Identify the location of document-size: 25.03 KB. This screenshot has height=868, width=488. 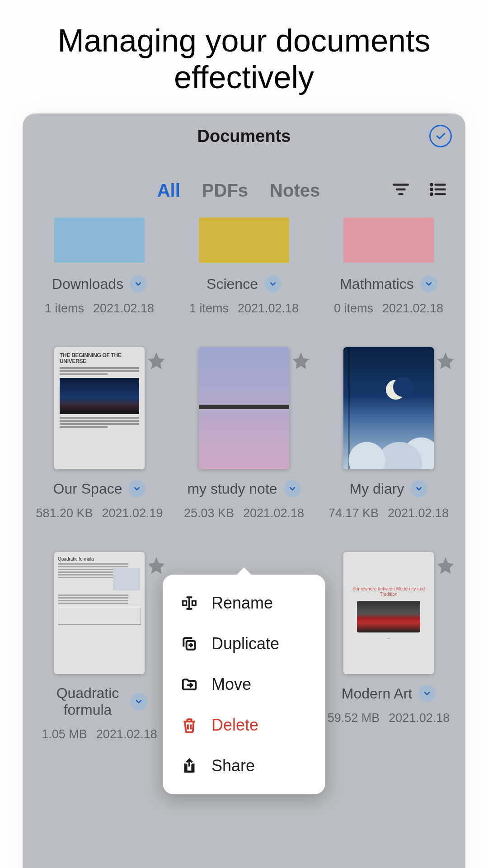
(209, 514).